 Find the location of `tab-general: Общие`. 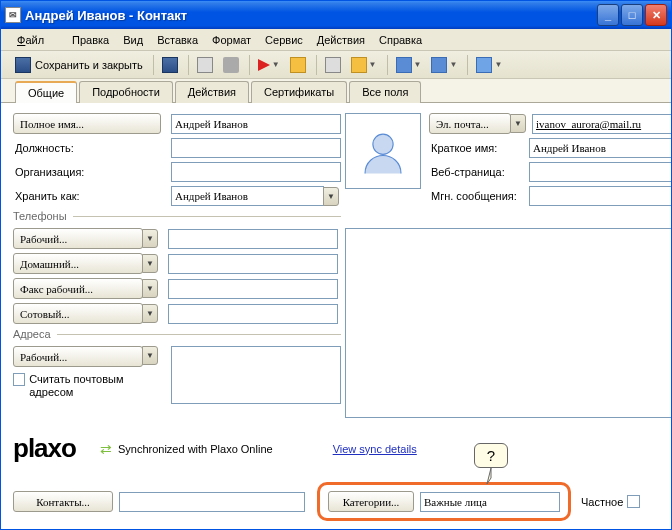

tab-general: Общие is located at coordinates (46, 92).